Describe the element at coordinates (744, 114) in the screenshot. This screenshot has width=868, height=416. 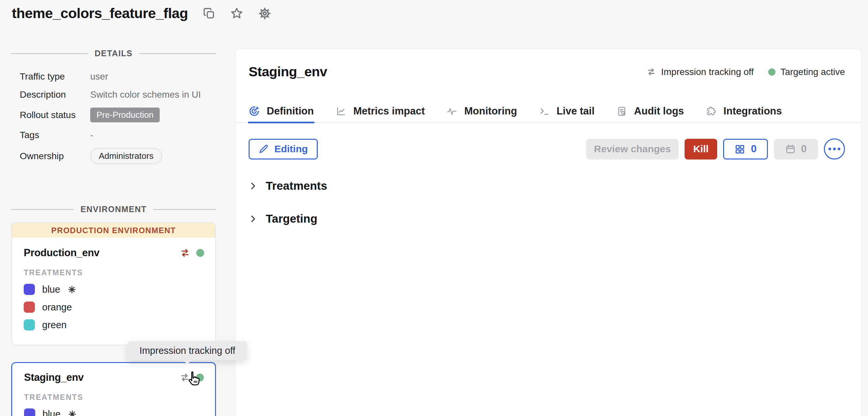
I see `tab-integrations: Integrations` at that location.